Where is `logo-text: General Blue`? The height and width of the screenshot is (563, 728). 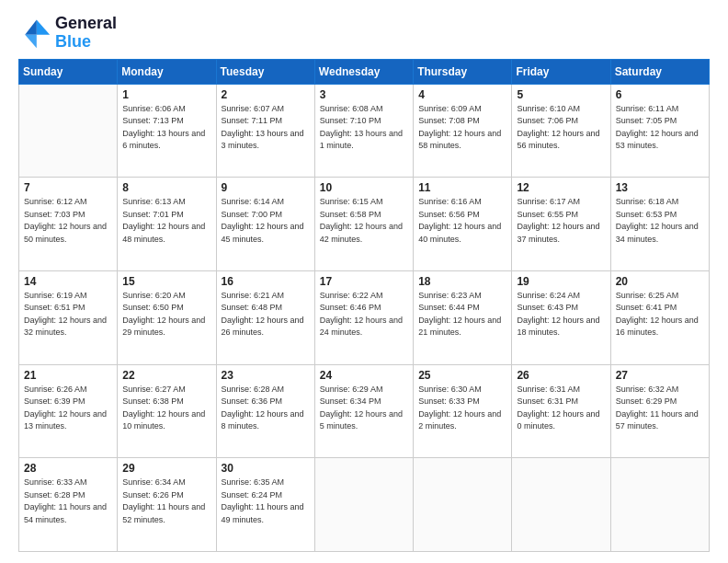 logo-text: General Blue is located at coordinates (86, 33).